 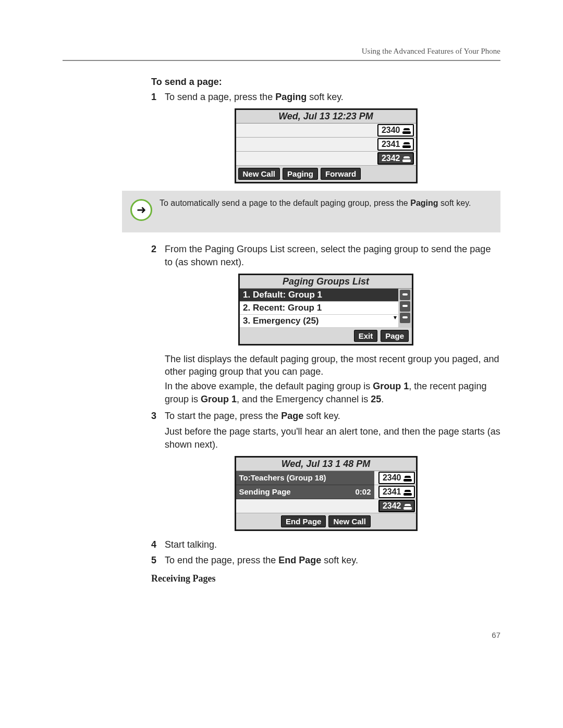 I want to click on step-number: 5, so click(x=158, y=560).